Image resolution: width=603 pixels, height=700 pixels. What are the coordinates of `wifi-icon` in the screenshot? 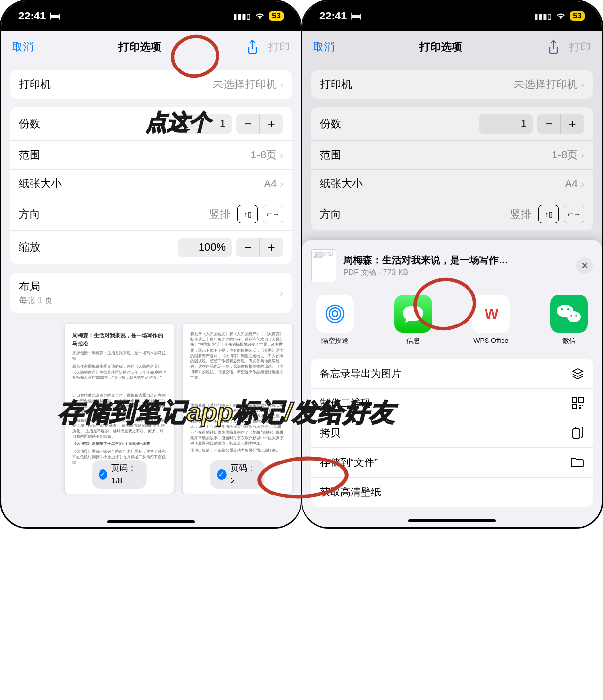 It's located at (260, 16).